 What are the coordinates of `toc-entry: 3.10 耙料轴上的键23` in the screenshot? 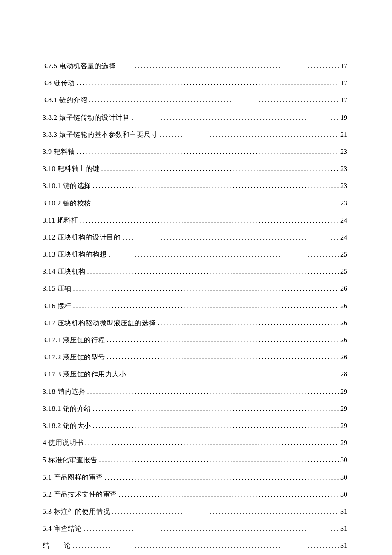 It's located at (195, 169).